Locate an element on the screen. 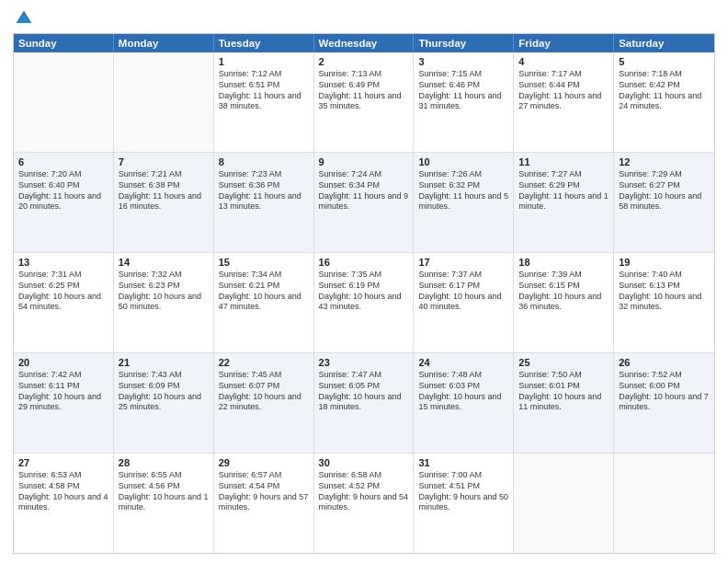  day-number: 2 is located at coordinates (364, 62).